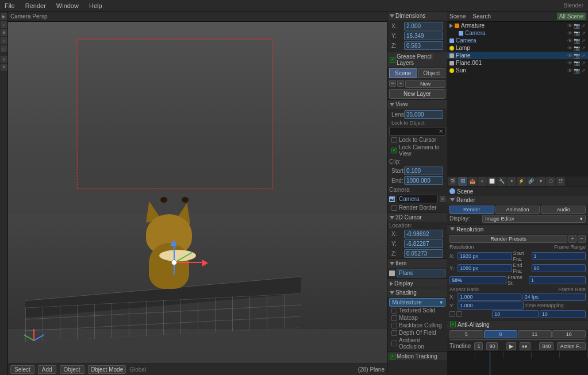 The width and height of the screenshot is (588, 375). I want to click on aa-8-btn: 8, so click(501, 334).